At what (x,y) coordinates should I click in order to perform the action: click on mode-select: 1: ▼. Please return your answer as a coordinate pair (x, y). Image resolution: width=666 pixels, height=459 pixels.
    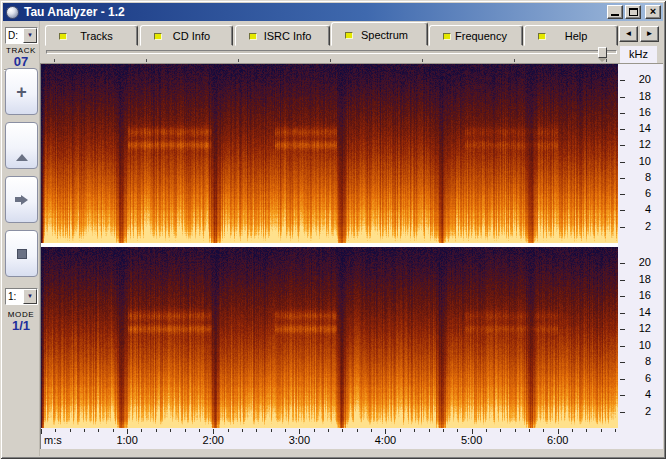
    Looking at the image, I should click on (22, 296).